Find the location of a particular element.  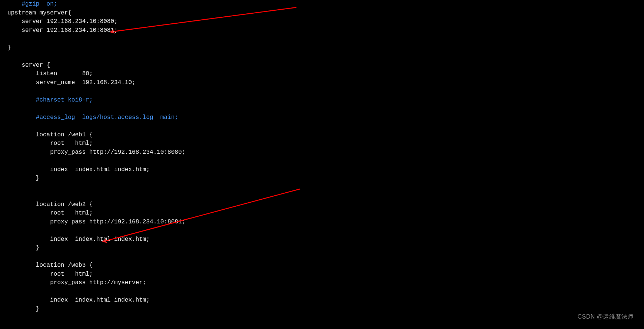

code-line: proxy_pass http://myserver; is located at coordinates (77, 283).